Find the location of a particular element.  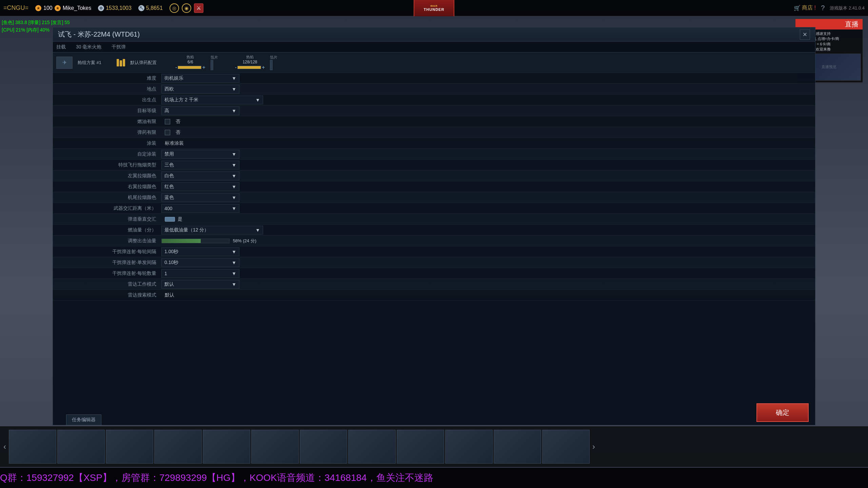

dropdown-flare-single: 0.10秒 ▼ is located at coordinates (200, 263).